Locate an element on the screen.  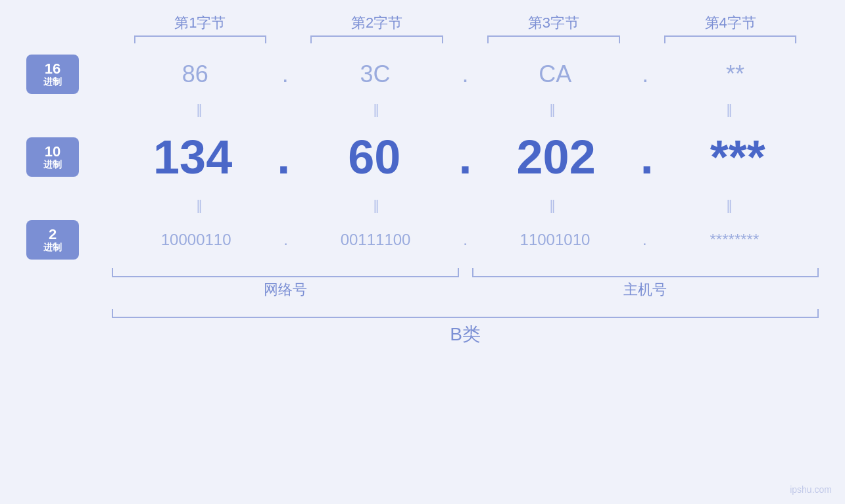
byte1-label: 第1字节 is located at coordinates (200, 22).